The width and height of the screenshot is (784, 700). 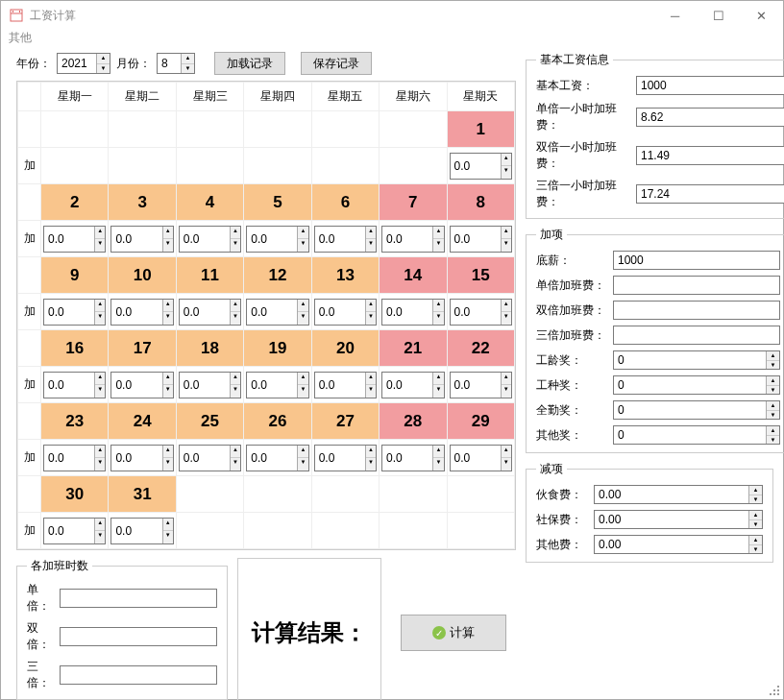 What do you see at coordinates (697, 335) in the screenshot?
I see `add-s3-field` at bounding box center [697, 335].